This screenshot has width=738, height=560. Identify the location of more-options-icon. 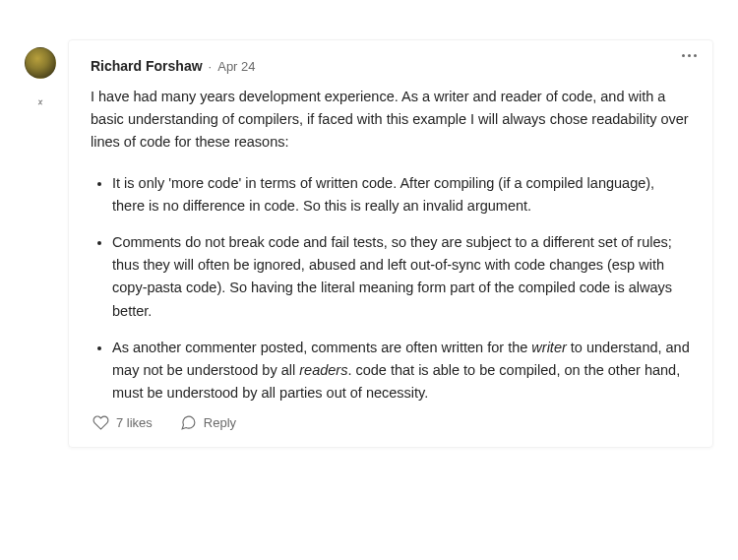
(689, 55).